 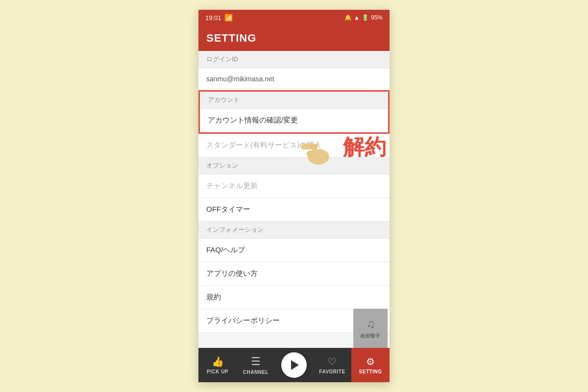 I want to click on page-title: SETTING, so click(x=231, y=38).